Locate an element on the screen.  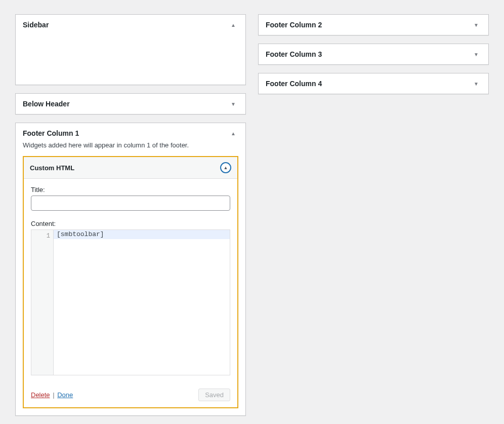
title-input is located at coordinates (131, 203).